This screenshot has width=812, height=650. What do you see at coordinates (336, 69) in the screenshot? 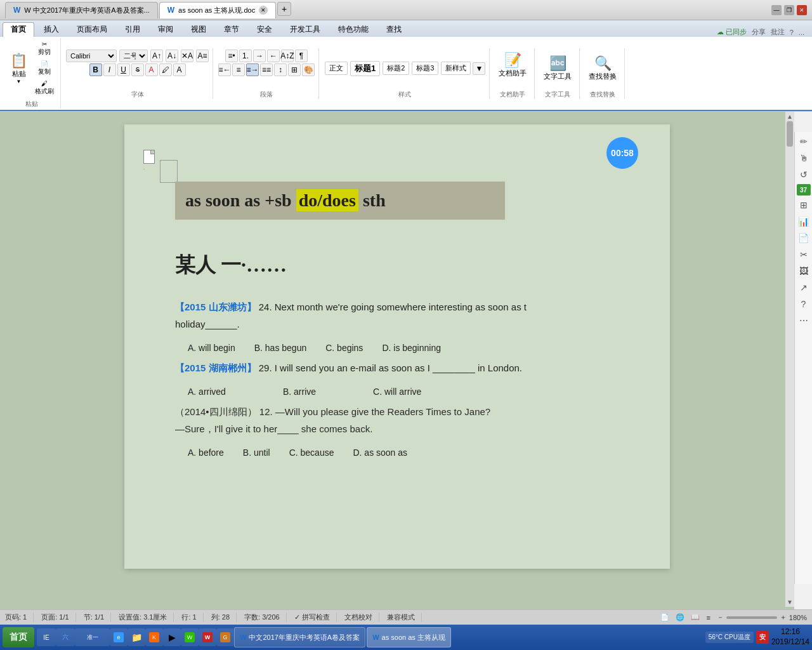
I see `style-normal: 正文` at bounding box center [336, 69].